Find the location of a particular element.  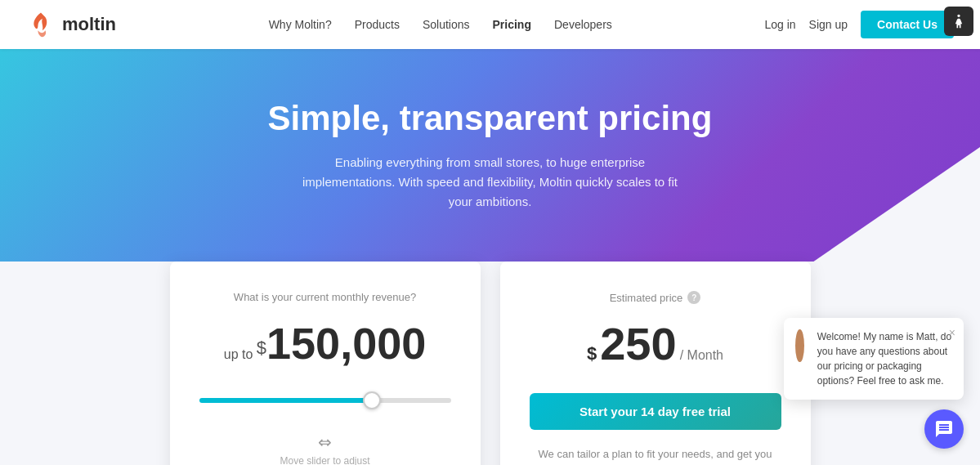

chat-bubble-button is located at coordinates (944, 429).